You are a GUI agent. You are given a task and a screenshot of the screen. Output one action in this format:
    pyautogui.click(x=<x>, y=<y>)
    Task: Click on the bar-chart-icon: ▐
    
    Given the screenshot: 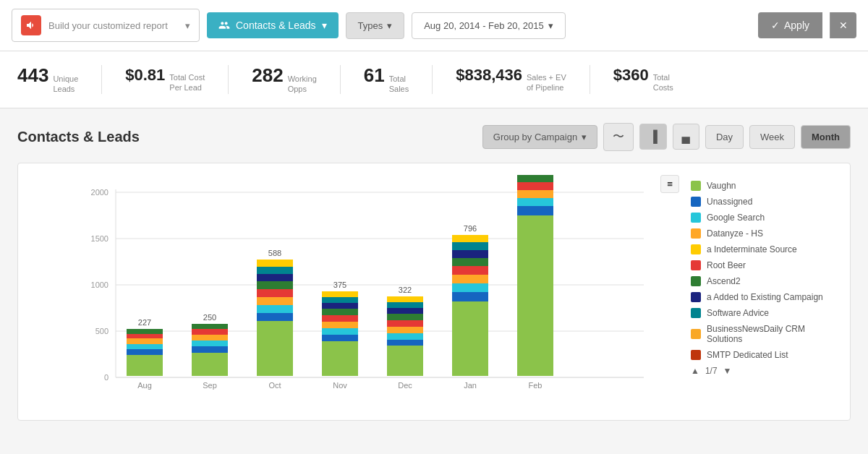 What is the action you would take?
    pyautogui.click(x=652, y=136)
    